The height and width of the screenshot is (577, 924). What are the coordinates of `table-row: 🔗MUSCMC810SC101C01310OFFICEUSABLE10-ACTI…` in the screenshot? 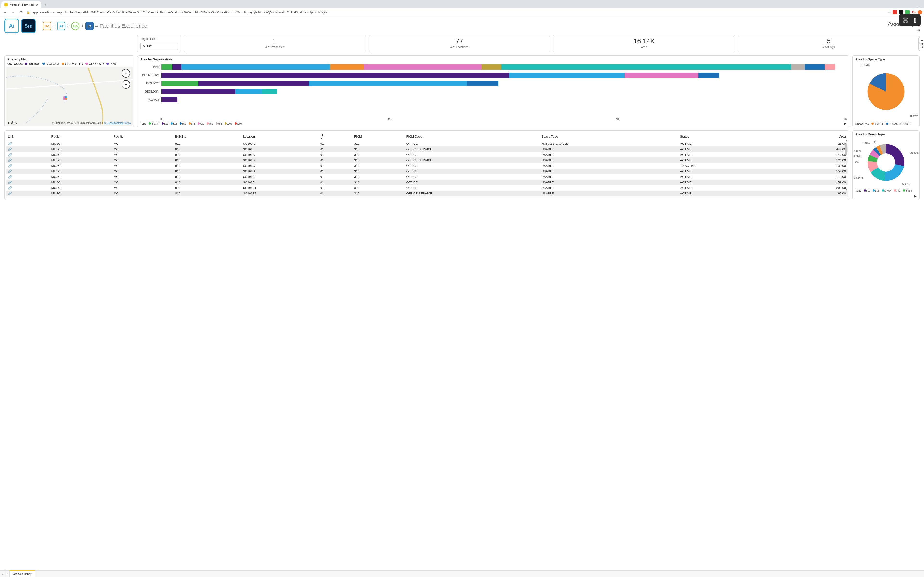 It's located at (427, 166).